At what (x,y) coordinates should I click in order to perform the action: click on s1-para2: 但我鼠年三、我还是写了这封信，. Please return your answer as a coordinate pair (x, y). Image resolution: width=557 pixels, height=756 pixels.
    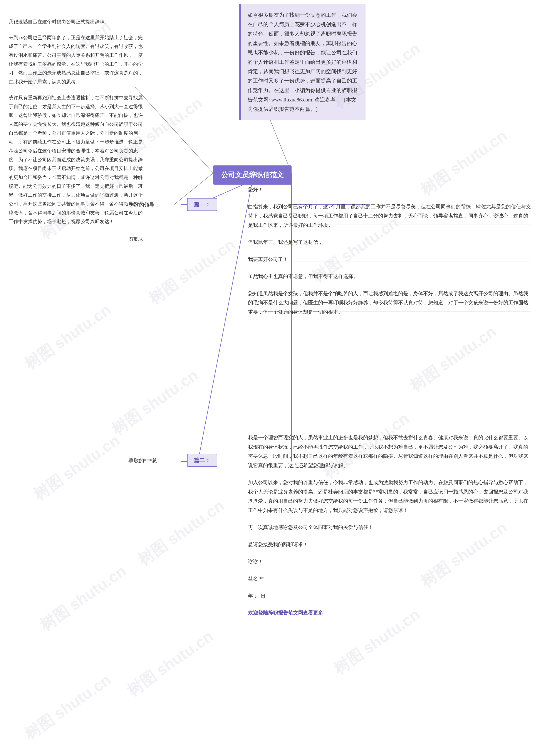
    Looking at the image, I should click on (390, 242).